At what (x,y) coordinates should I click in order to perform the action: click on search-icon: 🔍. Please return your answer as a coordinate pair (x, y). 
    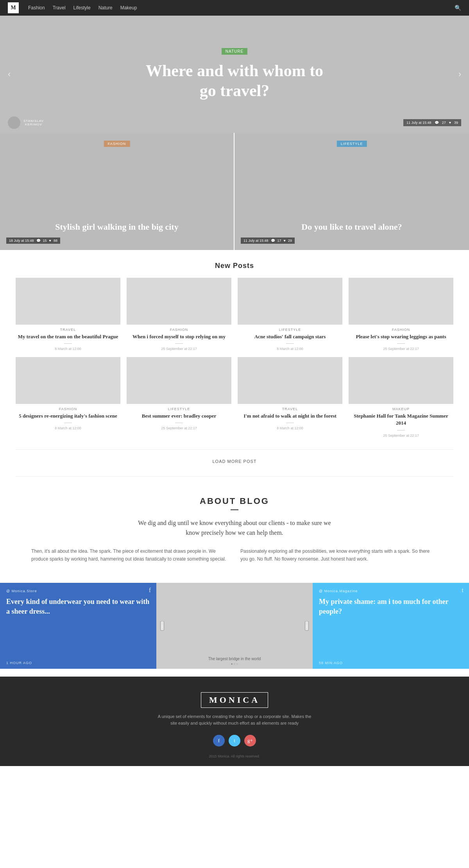
    Looking at the image, I should click on (458, 8).